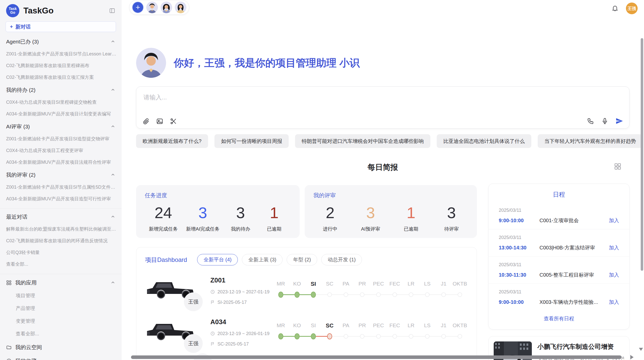 The height and width of the screenshot is (360, 644). What do you see at coordinates (112, 11) in the screenshot?
I see `collapse-sidebar-icon` at bounding box center [112, 11].